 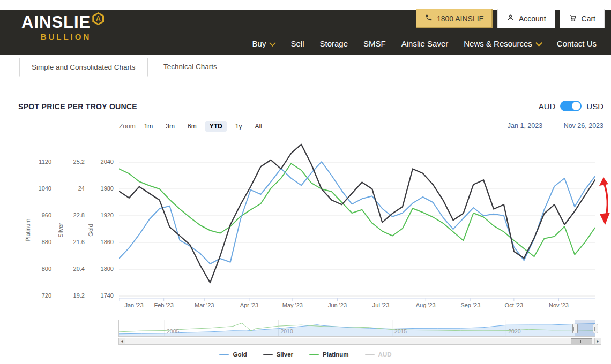 I want to click on y-tick-silver: 22.8, so click(x=69, y=215).